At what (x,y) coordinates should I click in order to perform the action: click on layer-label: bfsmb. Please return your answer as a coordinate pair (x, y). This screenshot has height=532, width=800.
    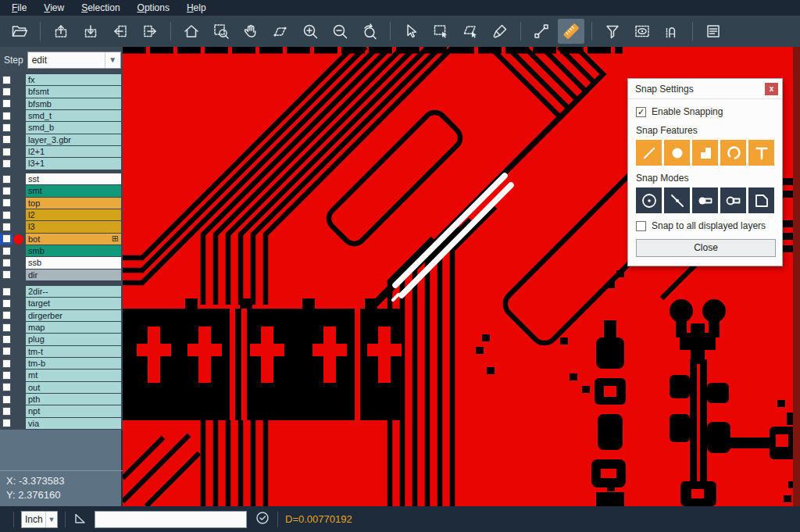
    Looking at the image, I should click on (73, 104).